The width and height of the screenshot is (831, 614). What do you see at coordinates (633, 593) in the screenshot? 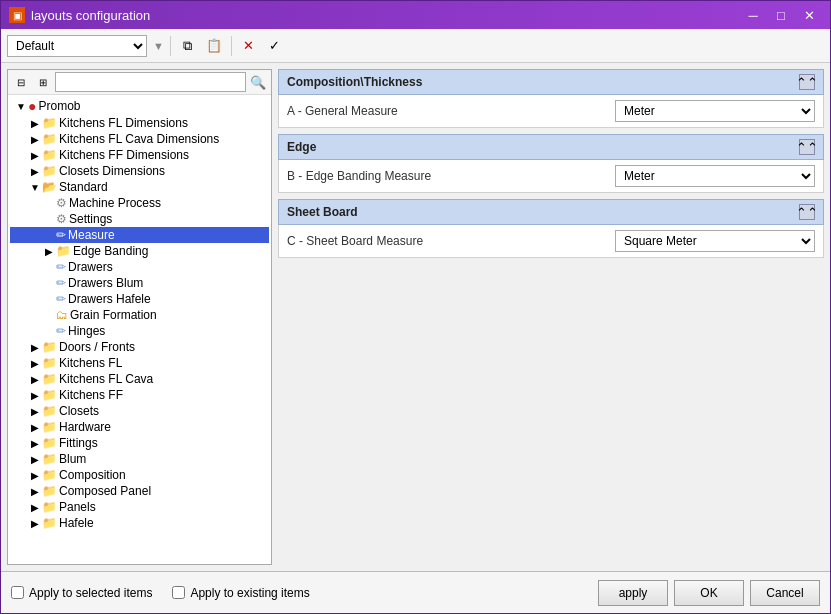
I see `apply-button: apply` at bounding box center [633, 593].